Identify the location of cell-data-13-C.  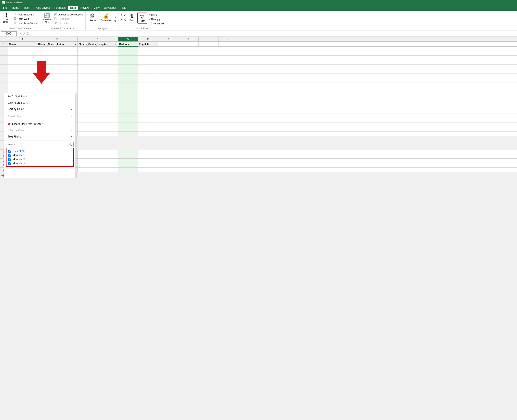
(98, 107).